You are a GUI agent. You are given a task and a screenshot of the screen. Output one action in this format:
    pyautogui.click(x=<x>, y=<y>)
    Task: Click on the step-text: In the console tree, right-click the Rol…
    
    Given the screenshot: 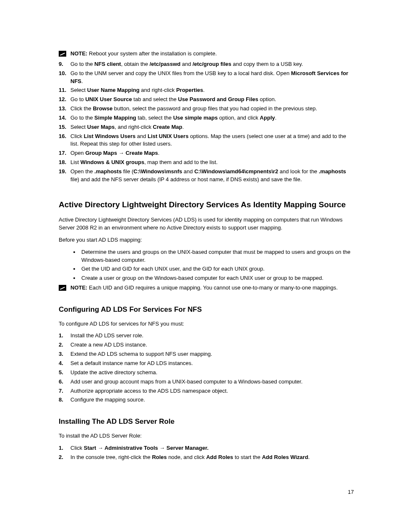 What is the action you would take?
    pyautogui.click(x=212, y=457)
    